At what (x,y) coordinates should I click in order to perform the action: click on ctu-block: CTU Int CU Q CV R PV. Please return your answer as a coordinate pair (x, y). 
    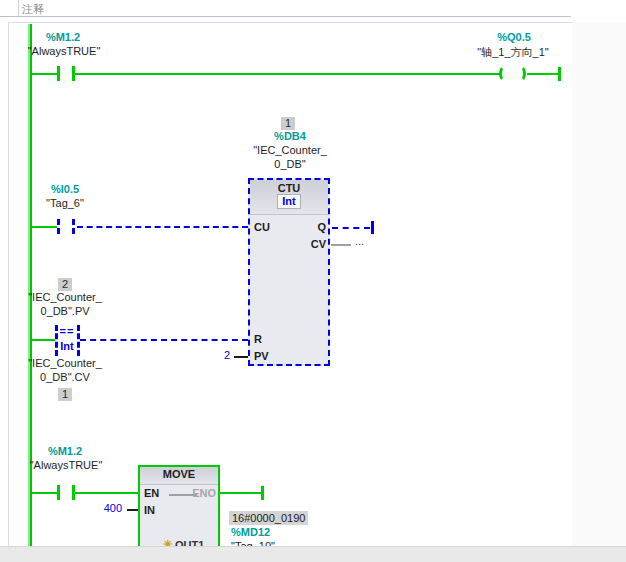
    Looking at the image, I should click on (289, 272).